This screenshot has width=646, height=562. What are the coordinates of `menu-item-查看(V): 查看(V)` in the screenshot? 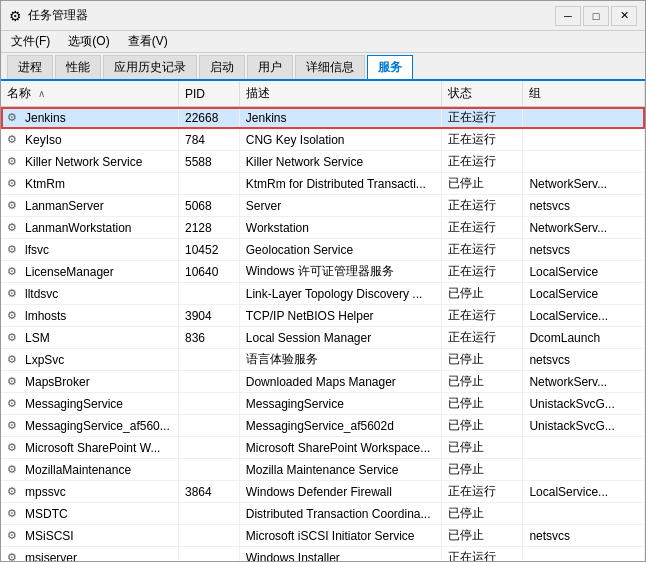 It's located at (148, 42).